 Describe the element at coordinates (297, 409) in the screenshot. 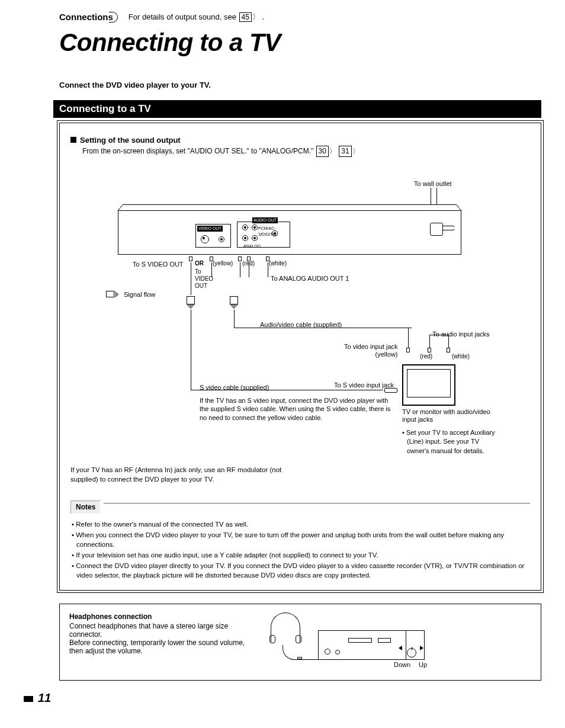

I see `s-video-instruction: If the TV has an S video input, connect …` at that location.